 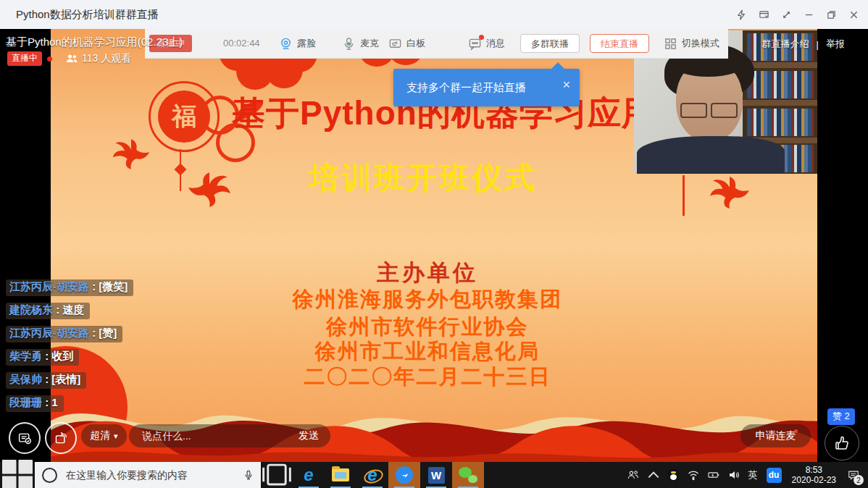 What do you see at coordinates (107, 333) in the screenshot?
I see `chat-text: [赞]` at bounding box center [107, 333].